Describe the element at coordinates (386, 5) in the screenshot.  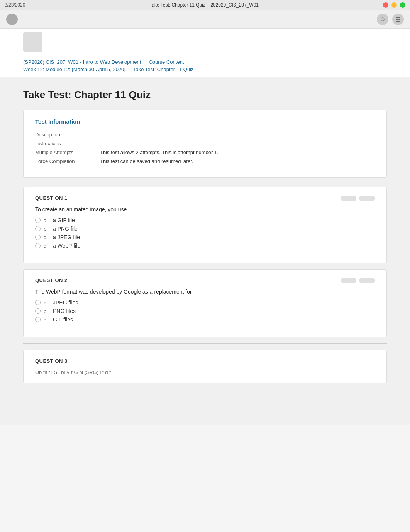
I see `close-icon` at that location.